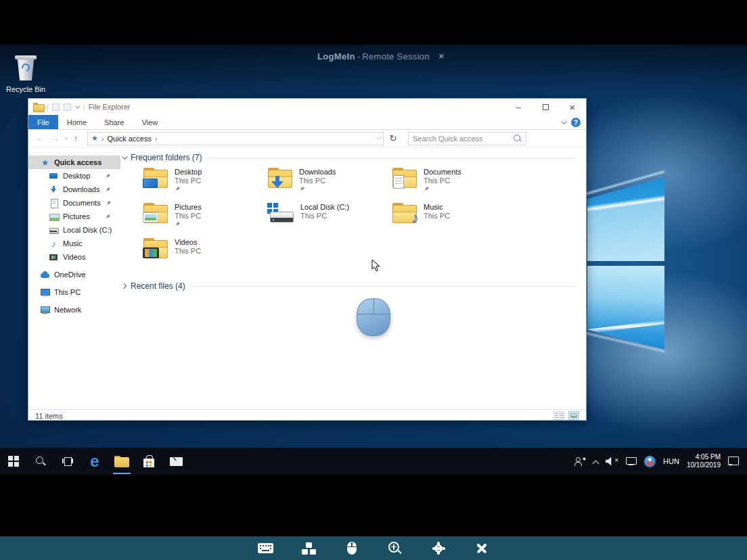 Image resolution: width=747 pixels, height=560 pixels. Describe the element at coordinates (307, 107) in the screenshot. I see `title-bar: | | File Explorer – ×` at that location.